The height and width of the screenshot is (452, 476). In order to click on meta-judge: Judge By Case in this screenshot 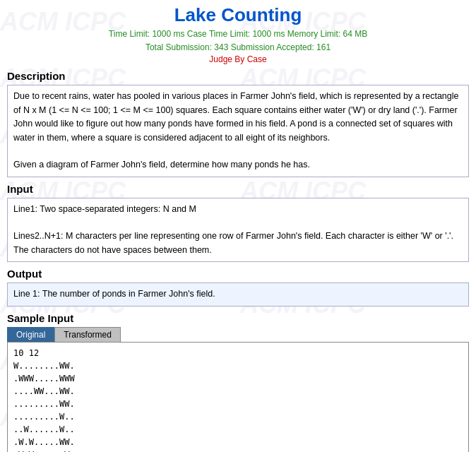, I will do `click(238, 59)`.